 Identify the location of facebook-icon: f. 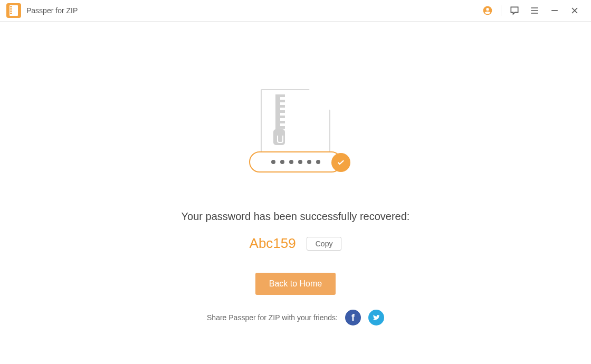
(353, 318).